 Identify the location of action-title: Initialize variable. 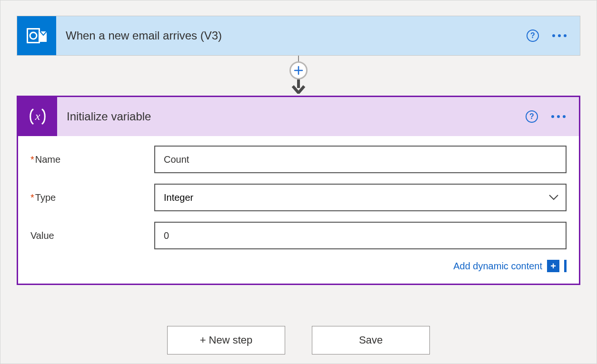
(291, 117).